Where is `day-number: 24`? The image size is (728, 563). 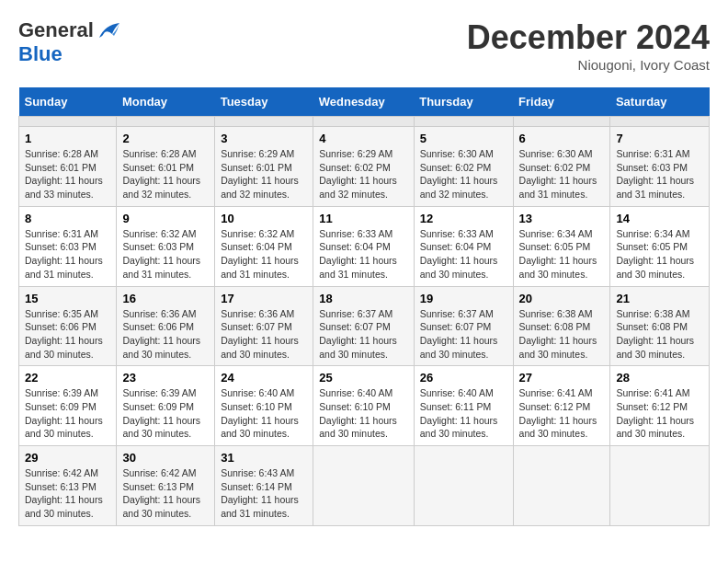
day-number: 24 is located at coordinates (264, 377).